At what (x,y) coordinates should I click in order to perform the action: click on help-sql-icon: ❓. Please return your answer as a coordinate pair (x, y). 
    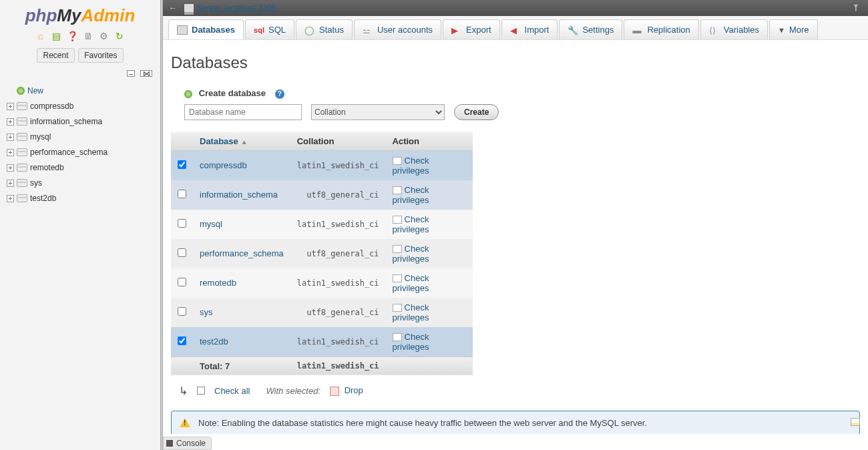
    Looking at the image, I should click on (72, 36).